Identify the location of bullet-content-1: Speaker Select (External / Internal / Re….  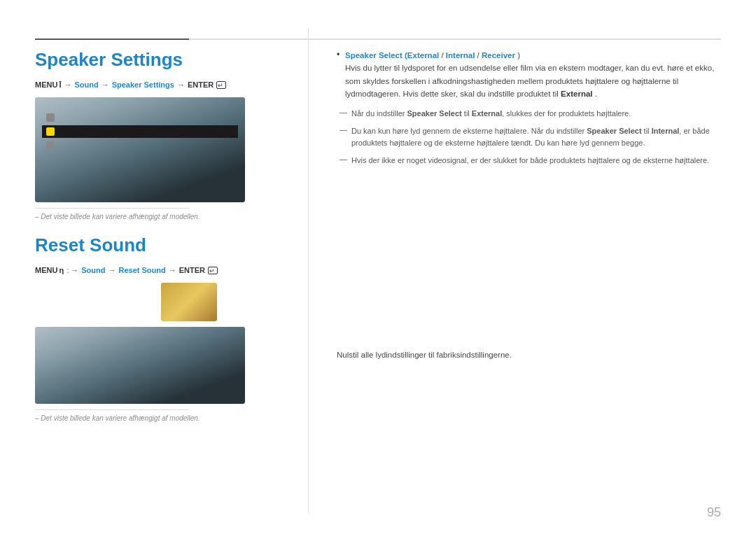
(533, 75).